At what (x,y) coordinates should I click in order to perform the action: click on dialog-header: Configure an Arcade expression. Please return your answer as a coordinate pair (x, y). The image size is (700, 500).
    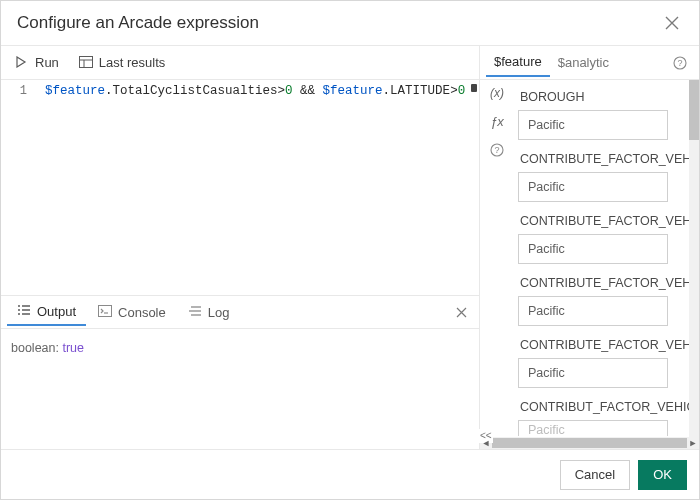
    Looking at the image, I should click on (350, 24).